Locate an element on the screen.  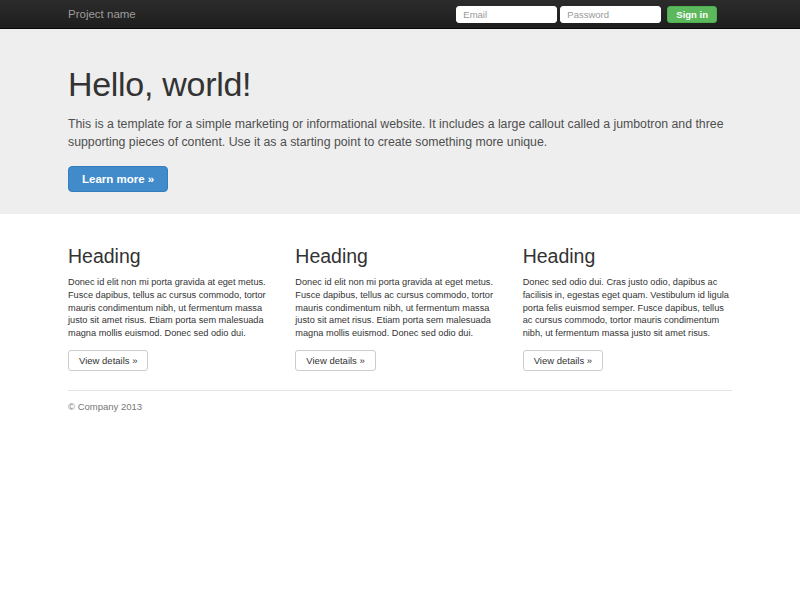
marketing-column-2: Heading Donec id elit non mi porta gravi… is located at coordinates (400, 303).